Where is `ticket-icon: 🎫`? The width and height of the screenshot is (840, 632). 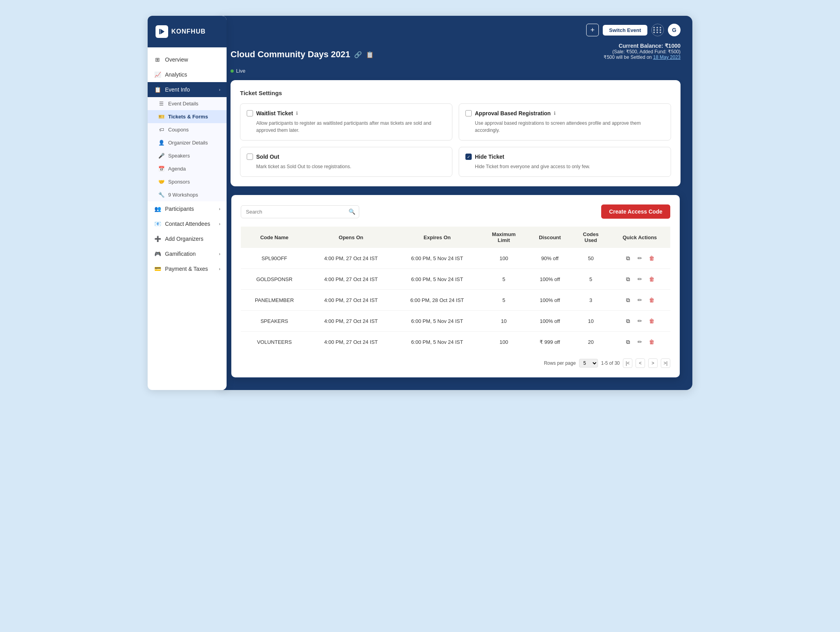
ticket-icon: 🎫 is located at coordinates (161, 117).